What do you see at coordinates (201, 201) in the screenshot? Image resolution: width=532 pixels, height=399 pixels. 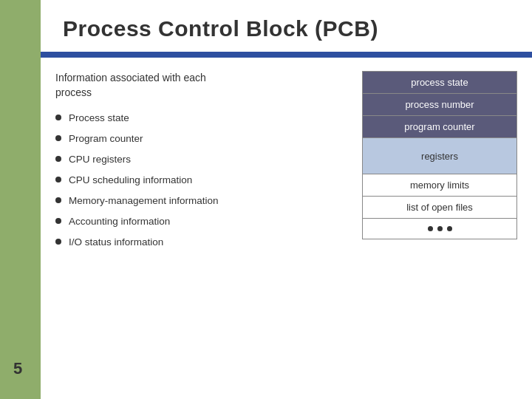 I see `list-item: Memory-management information` at bounding box center [201, 201].